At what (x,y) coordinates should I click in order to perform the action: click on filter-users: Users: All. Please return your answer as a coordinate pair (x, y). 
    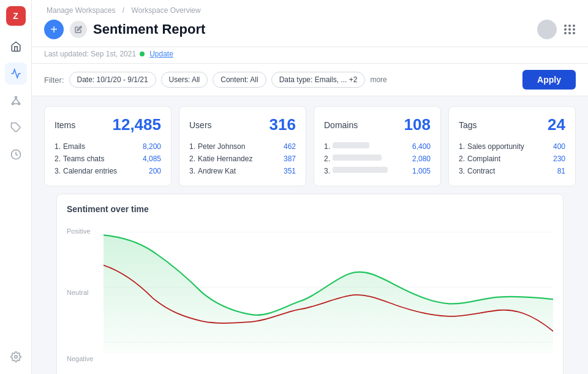
    Looking at the image, I should click on (185, 80).